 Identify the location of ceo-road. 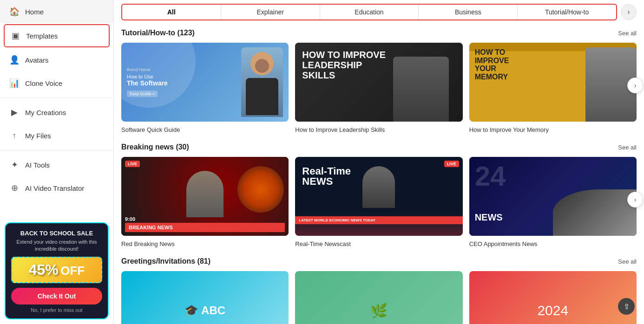
(595, 213).